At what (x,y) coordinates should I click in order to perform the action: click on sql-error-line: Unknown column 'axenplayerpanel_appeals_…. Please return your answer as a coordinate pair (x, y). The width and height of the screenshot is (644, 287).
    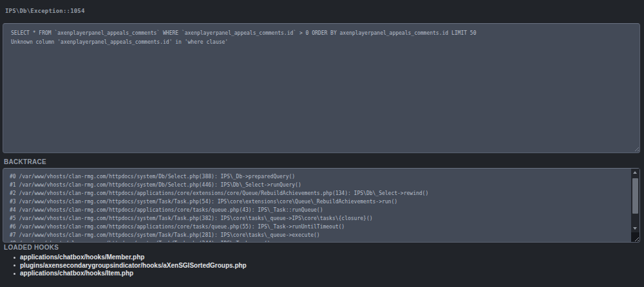
    Looking at the image, I should click on (321, 42).